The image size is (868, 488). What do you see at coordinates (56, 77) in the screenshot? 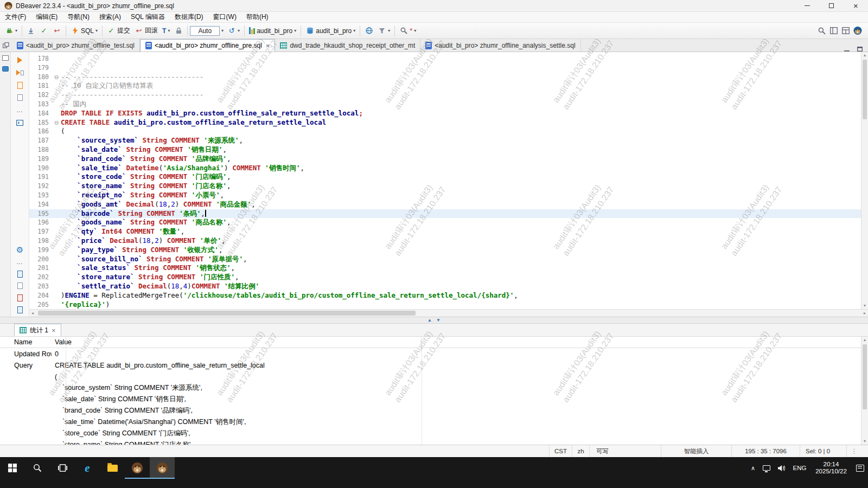
I see `fold-minus-icon: ⊖` at bounding box center [56, 77].